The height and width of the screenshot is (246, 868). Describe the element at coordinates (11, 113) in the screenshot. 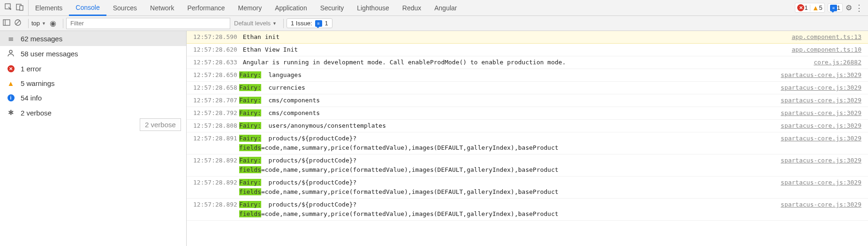

I see `bug: ✱` at that location.